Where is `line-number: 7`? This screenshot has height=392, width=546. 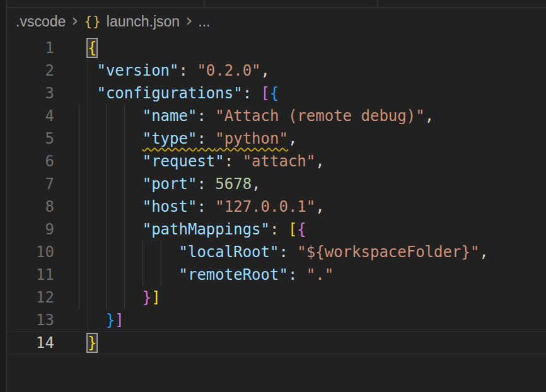 line-number: 7 is located at coordinates (30, 184).